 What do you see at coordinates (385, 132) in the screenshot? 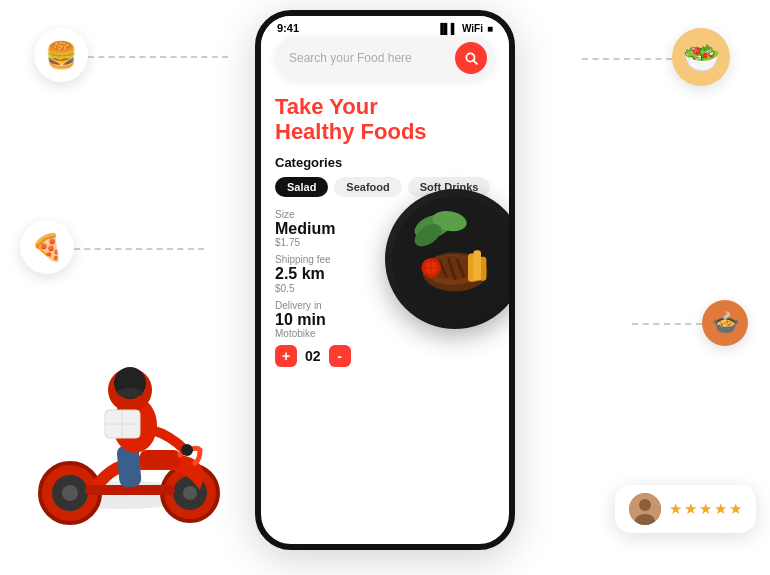
I see `hero-line2: Healthy Foods` at bounding box center [385, 132].